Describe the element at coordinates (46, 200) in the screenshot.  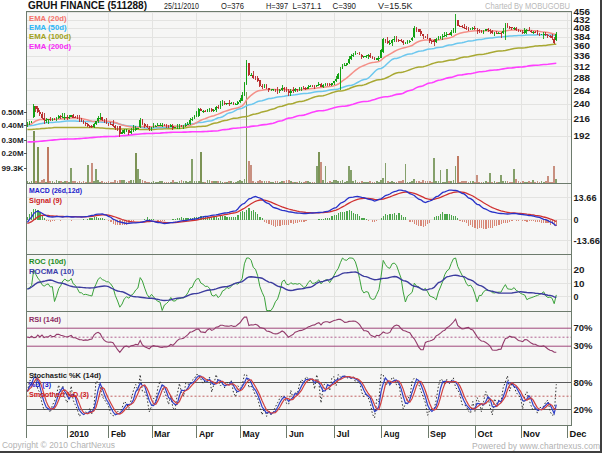
I see `svg-text: Signal (9)` at that location.